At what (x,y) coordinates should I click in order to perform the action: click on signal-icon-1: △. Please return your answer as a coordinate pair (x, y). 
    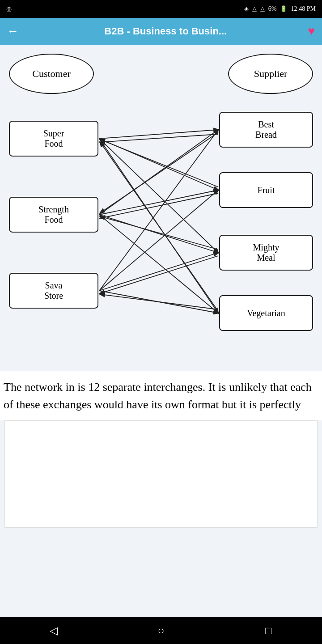
    Looking at the image, I should click on (254, 9).